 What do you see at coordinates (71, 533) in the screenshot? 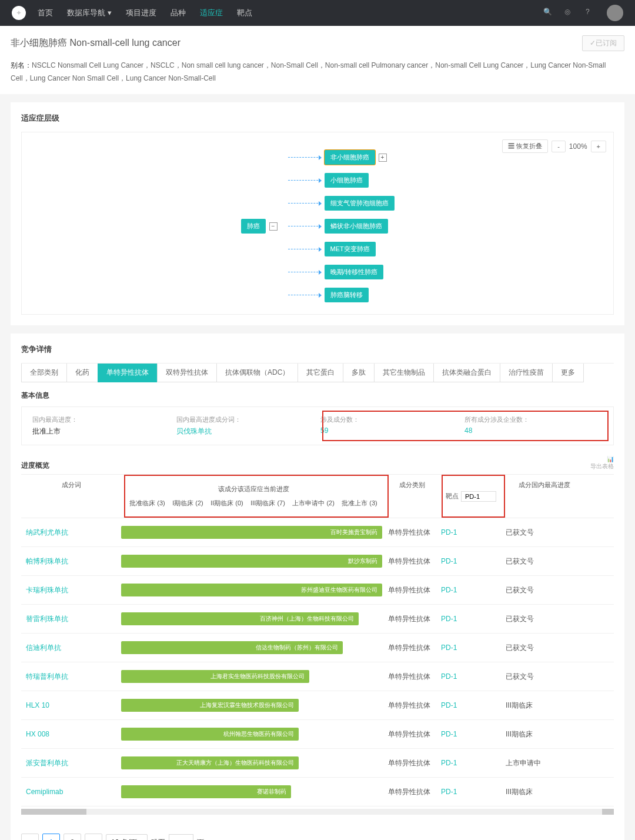
I see `drug-link: 纳武利尤单抗` at bounding box center [71, 533].